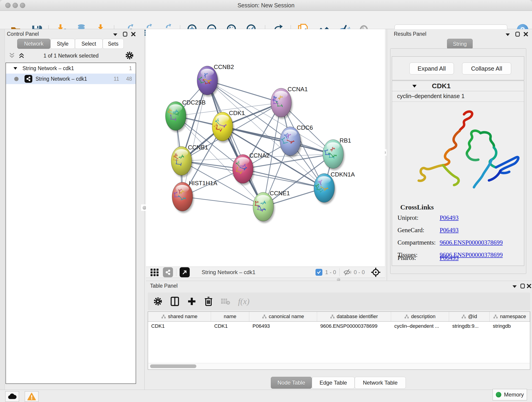 The width and height of the screenshot is (532, 402). Describe the element at coordinates (155, 272) in the screenshot. I see `grid-view-icon` at that location.